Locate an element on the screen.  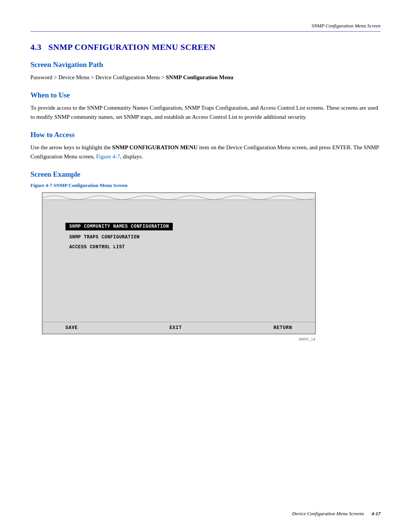
how-to-access-section: How to Access Use the arrow keys to high… is located at coordinates (206, 146).